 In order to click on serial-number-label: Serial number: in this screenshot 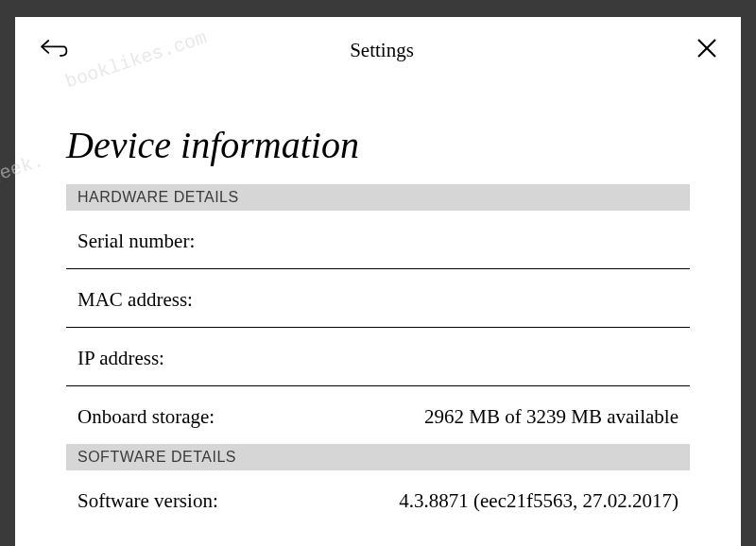, I will do `click(136, 242)`.